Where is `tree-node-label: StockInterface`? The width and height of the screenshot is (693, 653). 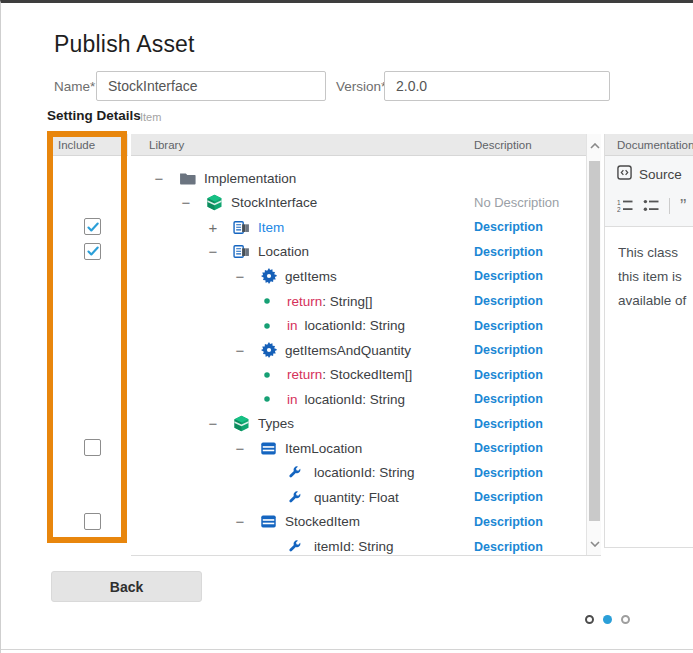 tree-node-label: StockInterface is located at coordinates (274, 202).